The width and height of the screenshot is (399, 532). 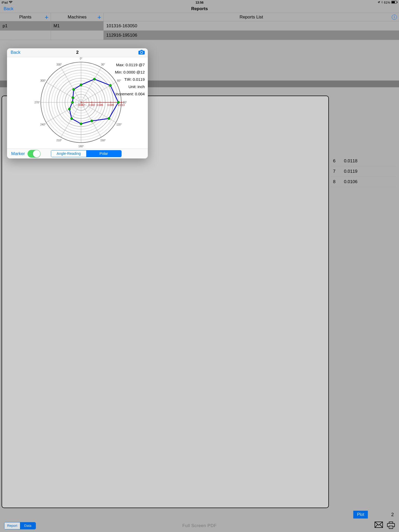 What do you see at coordinates (81, 105) in the screenshot?
I see `radial-tick-label: -0.002` at bounding box center [81, 105].